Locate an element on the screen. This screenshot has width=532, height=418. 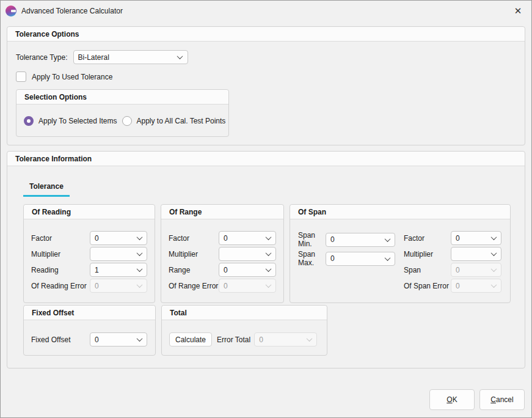
span-factor-dropdown: 0 is located at coordinates (476, 238).